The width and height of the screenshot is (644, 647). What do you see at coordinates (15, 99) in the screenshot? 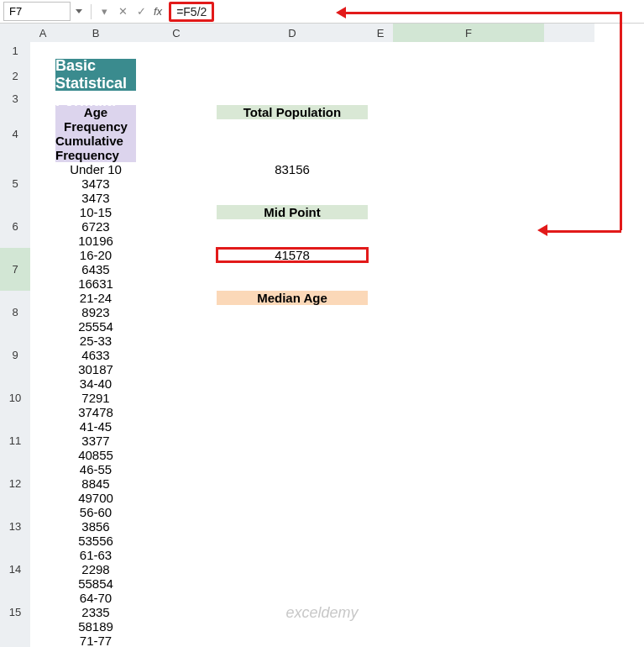
I see `row-header-3: 3` at bounding box center [15, 99].